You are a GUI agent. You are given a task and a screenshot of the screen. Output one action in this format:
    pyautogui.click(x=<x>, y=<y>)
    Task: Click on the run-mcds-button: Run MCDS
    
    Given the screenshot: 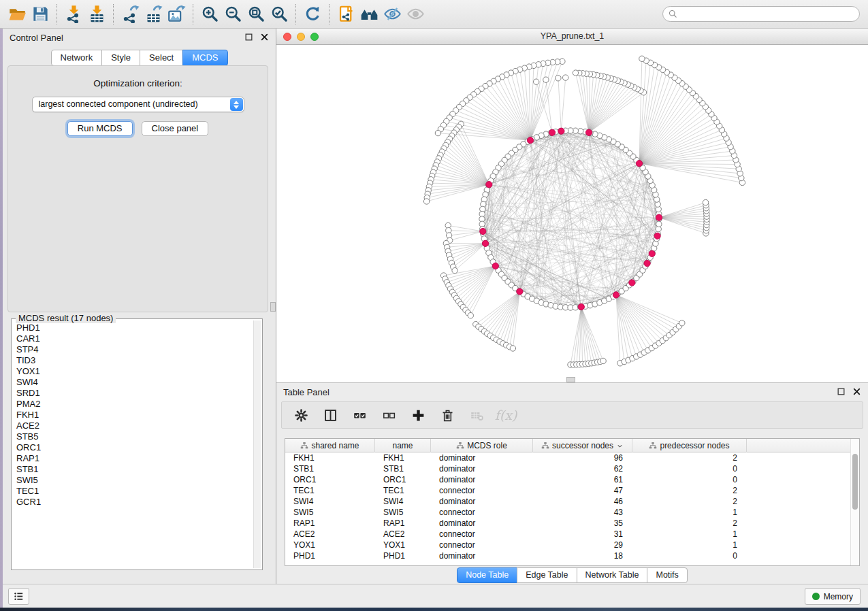 What is the action you would take?
    pyautogui.click(x=100, y=129)
    